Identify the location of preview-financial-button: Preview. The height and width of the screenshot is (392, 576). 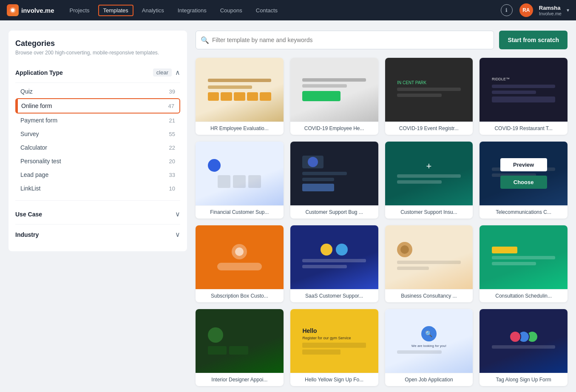
(239, 165).